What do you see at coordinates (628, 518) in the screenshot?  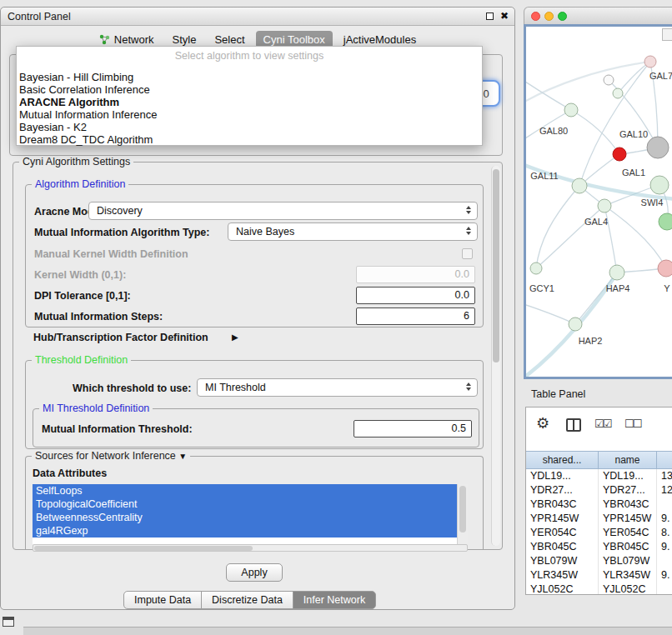 I see `cell-name: YPR145W` at bounding box center [628, 518].